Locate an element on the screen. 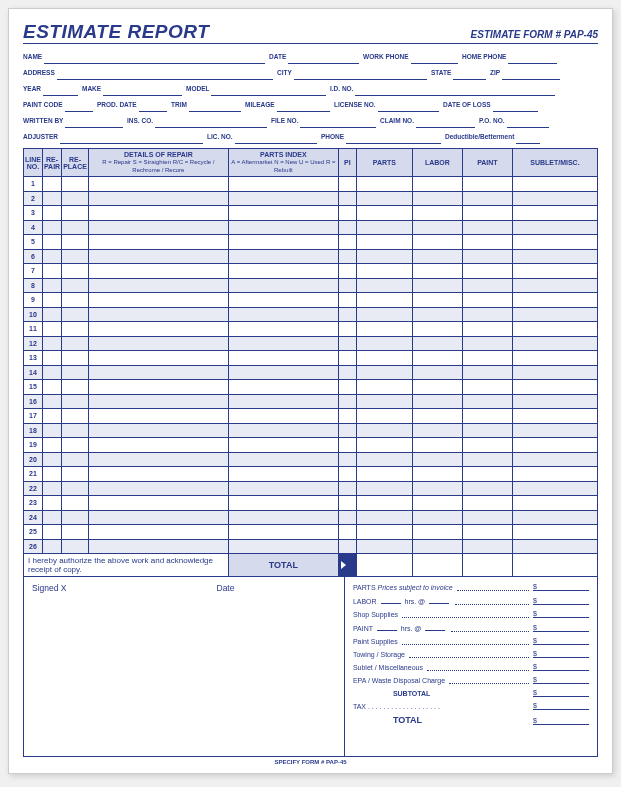 The width and height of the screenshot is (621, 787). total-sublet is located at coordinates (554, 566).